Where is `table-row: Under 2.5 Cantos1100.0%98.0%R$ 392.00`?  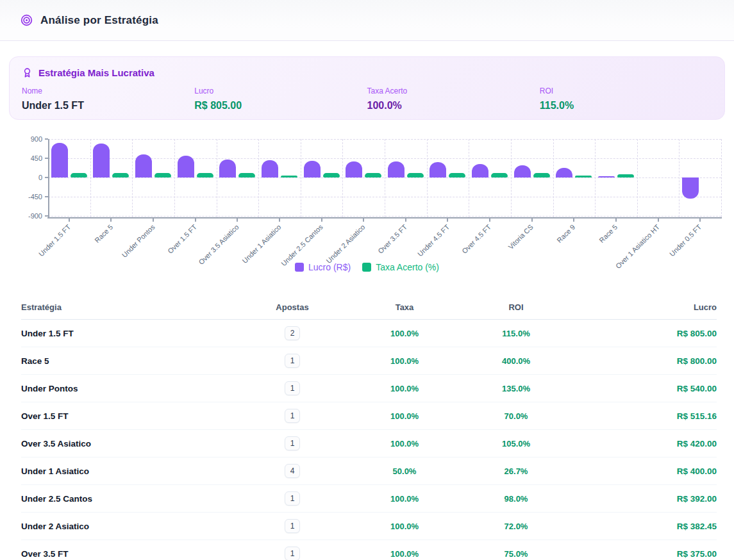 table-row: Under 2.5 Cantos1100.0%98.0%R$ 392.00 is located at coordinates (369, 498).